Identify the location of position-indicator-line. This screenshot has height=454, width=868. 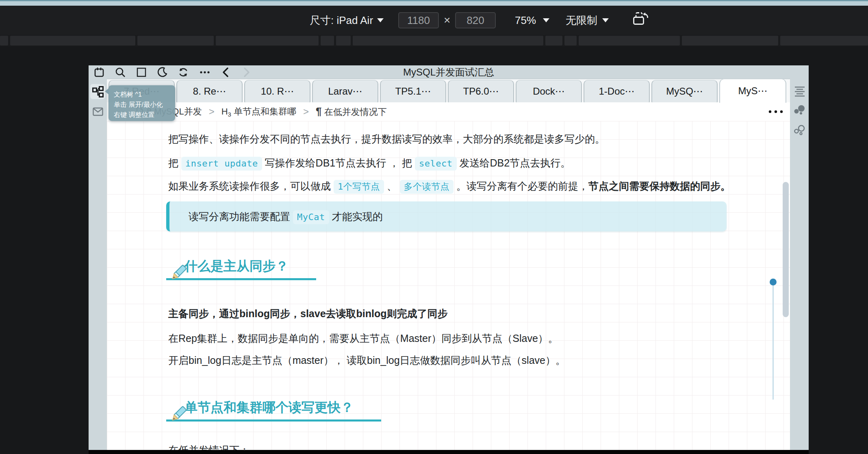
(773, 342).